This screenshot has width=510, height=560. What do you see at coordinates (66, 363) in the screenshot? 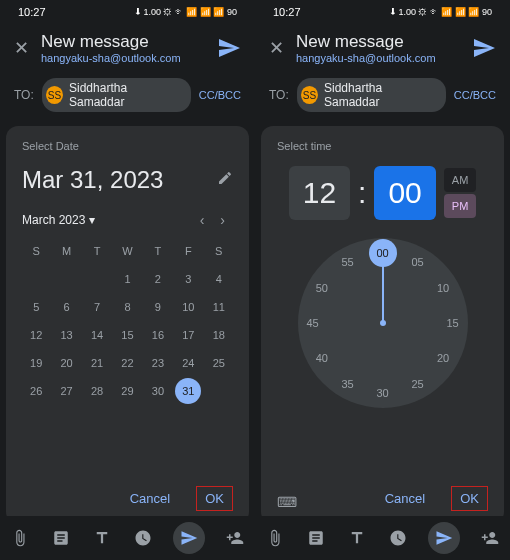
I see `calendar-day: 20` at bounding box center [66, 363].